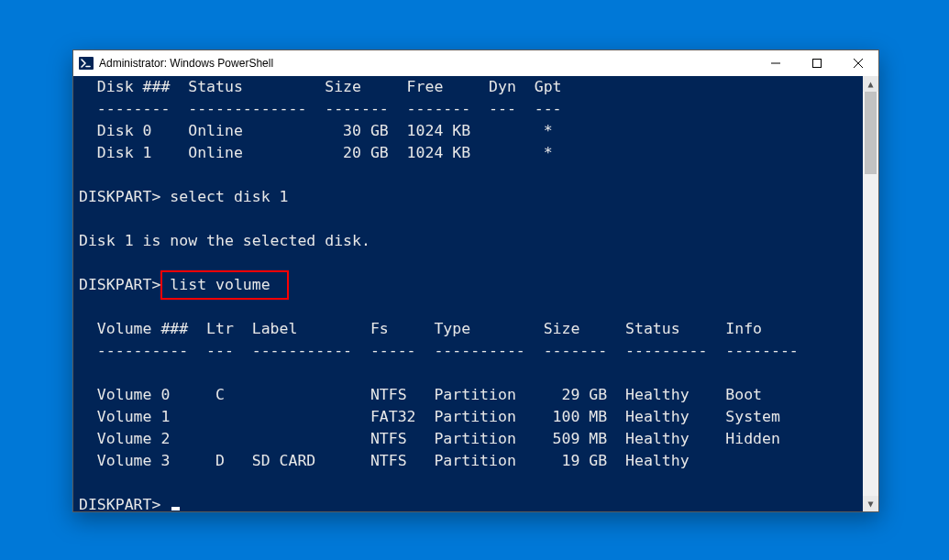  What do you see at coordinates (871, 133) in the screenshot?
I see `scrollbar-thumb` at bounding box center [871, 133].